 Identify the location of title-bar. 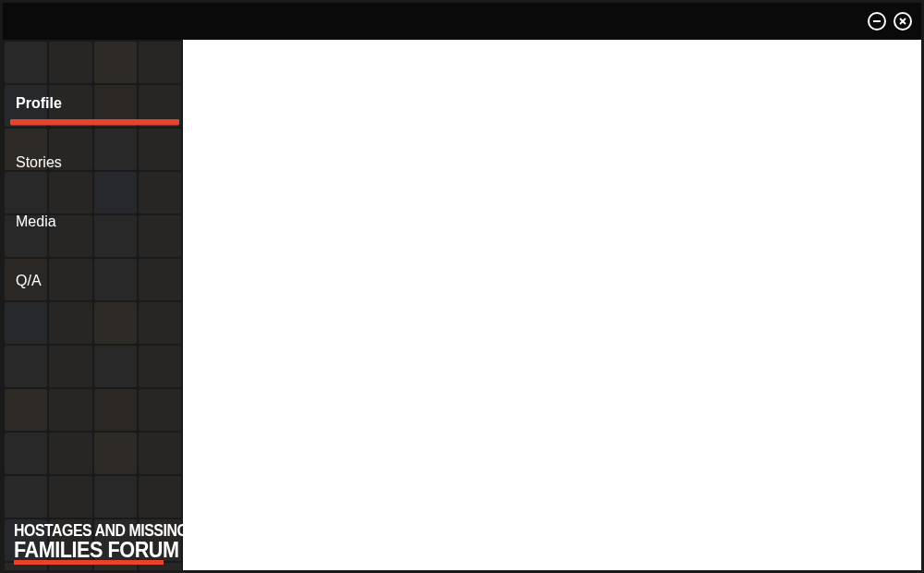
(462, 21).